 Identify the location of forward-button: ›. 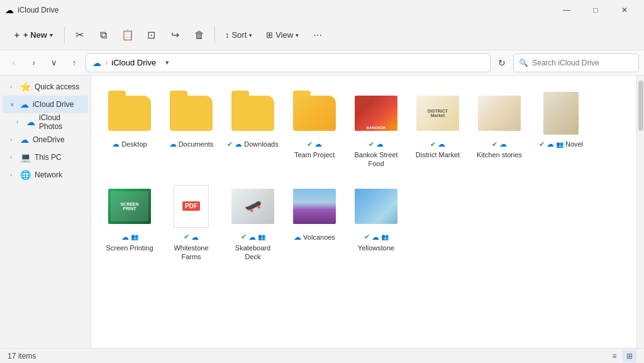
(34, 63).